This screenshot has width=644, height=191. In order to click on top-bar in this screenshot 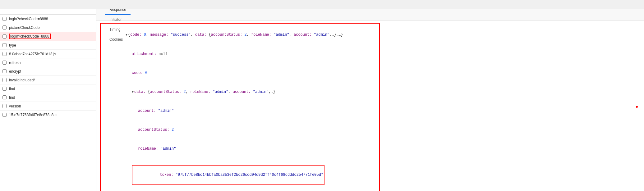, I will do `click(322, 5)`.